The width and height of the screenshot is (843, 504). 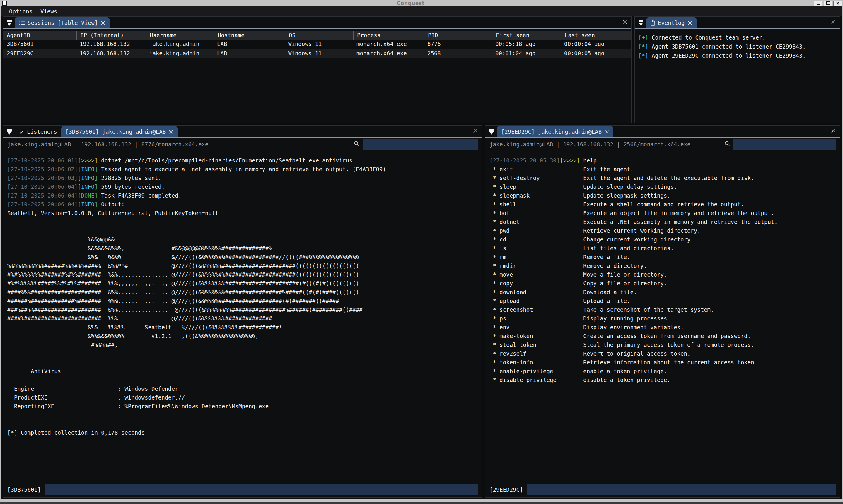 What do you see at coordinates (664, 231) in the screenshot?
I see `help-line: * pwd Retrieve current working directory…` at bounding box center [664, 231].